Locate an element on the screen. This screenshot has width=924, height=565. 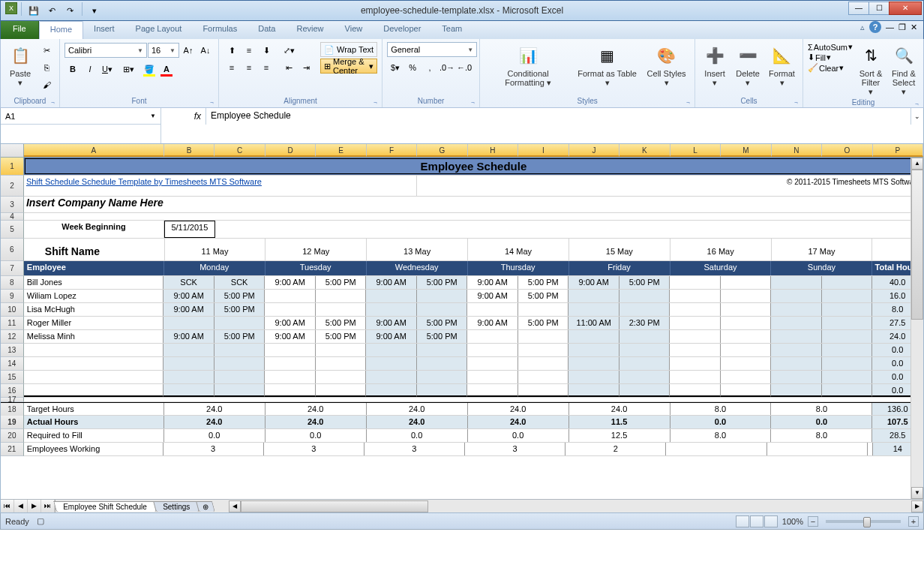
row-header: 1 is located at coordinates (12, 167).